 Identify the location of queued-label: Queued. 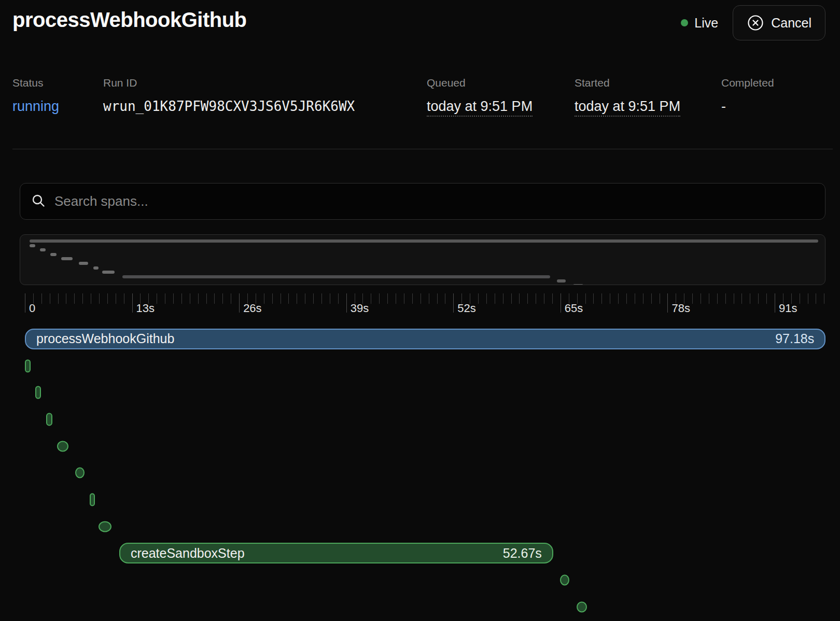
(480, 83).